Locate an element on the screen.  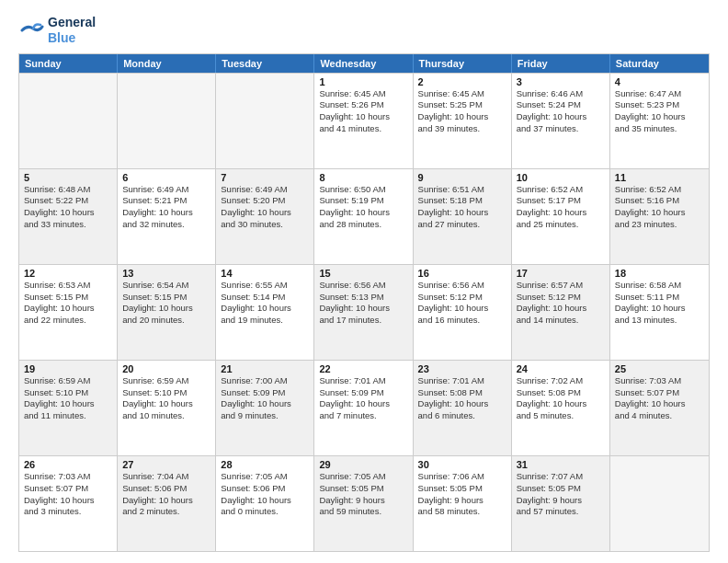
cell-text-line: Daylight: 9 hours is located at coordinates (462, 500).